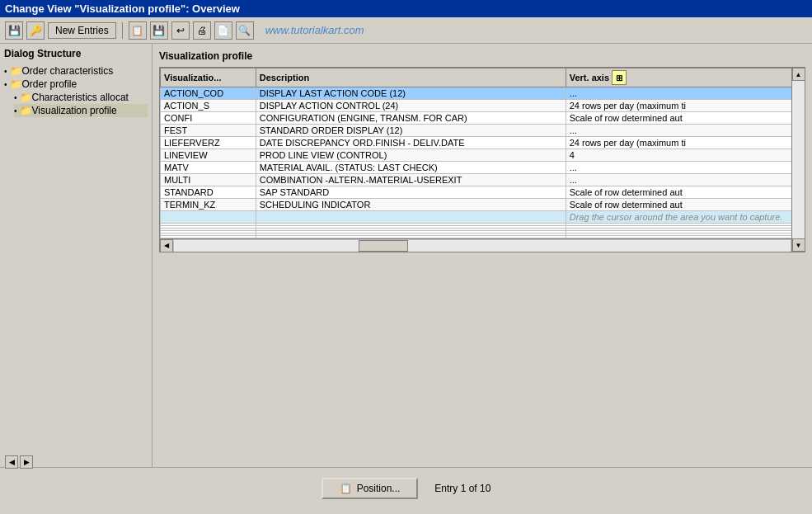  What do you see at coordinates (462, 488) in the screenshot?
I see `entry-info: Entry 1 of 10` at bounding box center [462, 488].